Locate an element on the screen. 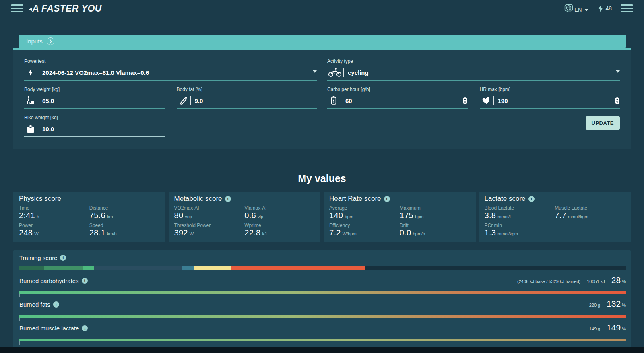  muscle-lactate-amount: 149 g is located at coordinates (595, 329).